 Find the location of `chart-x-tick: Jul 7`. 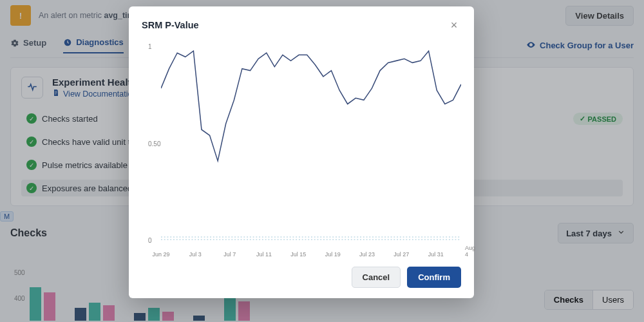

chart-x-tick: Jul 7 is located at coordinates (229, 254).